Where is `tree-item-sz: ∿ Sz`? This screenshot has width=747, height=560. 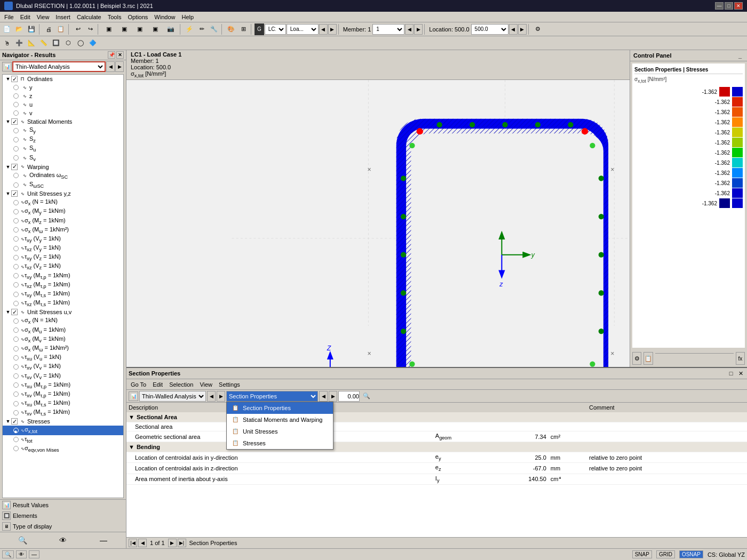 tree-item-sz: ∿ Sz is located at coordinates (63, 140).